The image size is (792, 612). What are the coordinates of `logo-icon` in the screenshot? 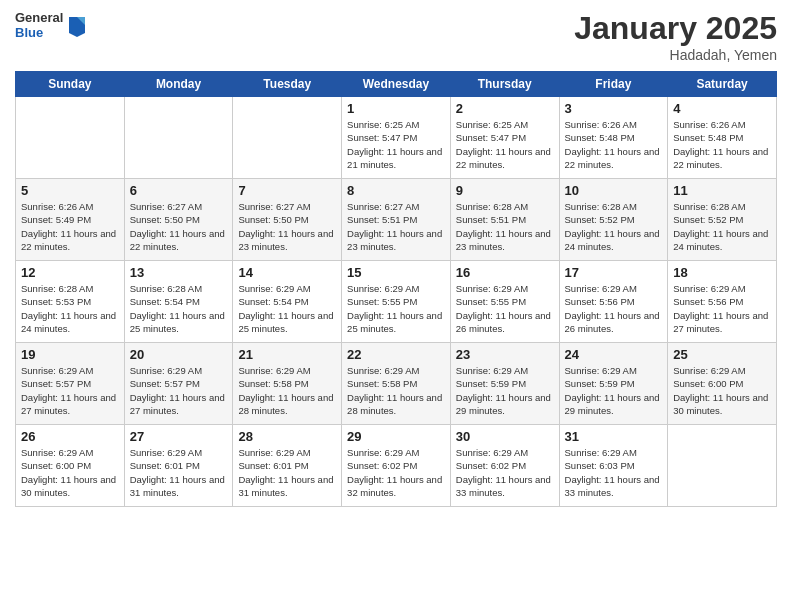 It's located at (77, 25).